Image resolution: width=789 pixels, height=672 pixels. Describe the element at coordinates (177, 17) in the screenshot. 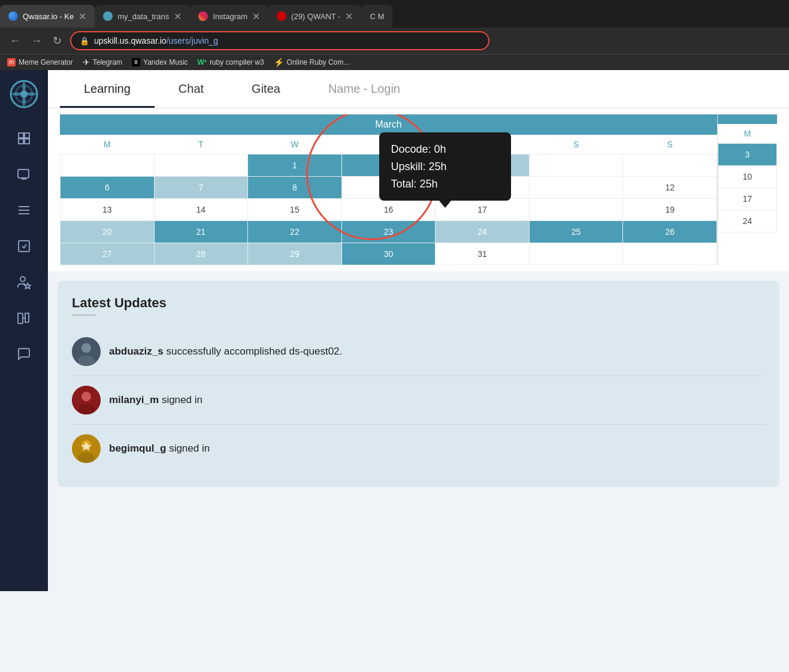

I see `tab-close-mydata: ✕` at that location.